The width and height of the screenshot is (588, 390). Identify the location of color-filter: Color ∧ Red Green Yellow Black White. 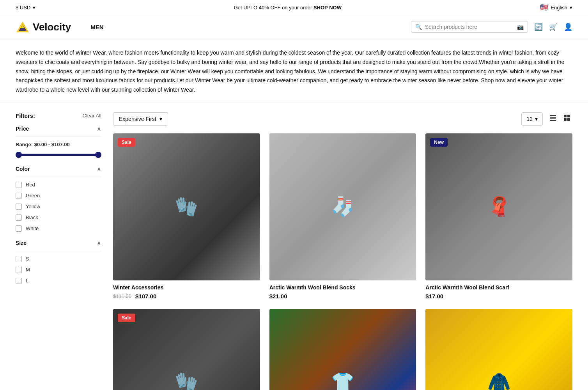
(58, 199).